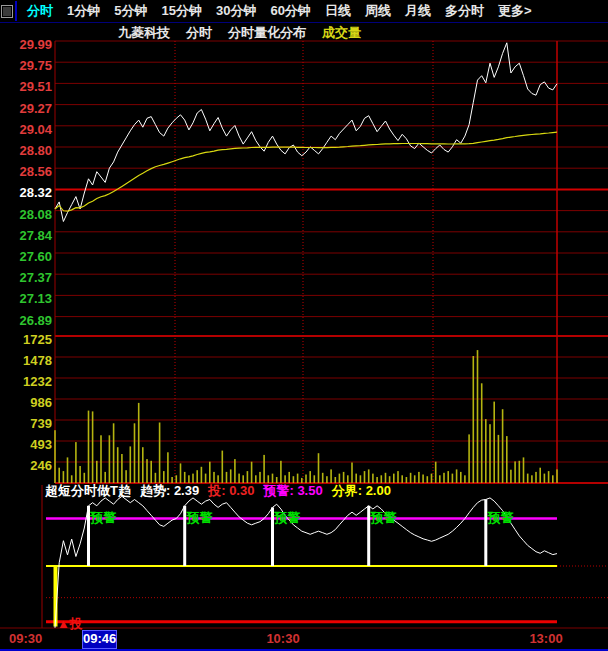 The width and height of the screenshot is (608, 651). I want to click on price-axis-label: 27.13, so click(26, 298).